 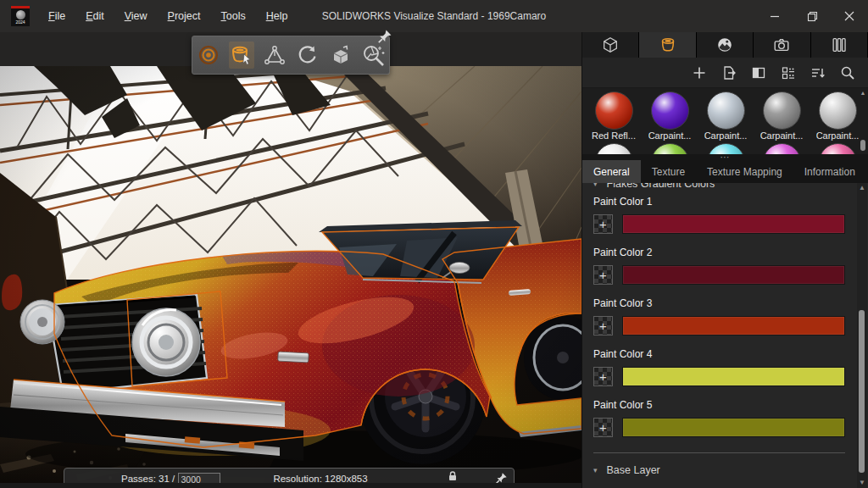 I want to click on close-button, so click(x=849, y=16).